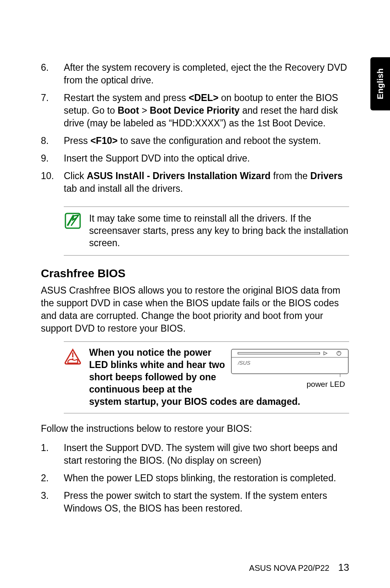 This screenshot has height=588, width=390. What do you see at coordinates (289, 568) in the screenshot?
I see `footer-text: ASUS NOVA P20/P22` at bounding box center [289, 568].